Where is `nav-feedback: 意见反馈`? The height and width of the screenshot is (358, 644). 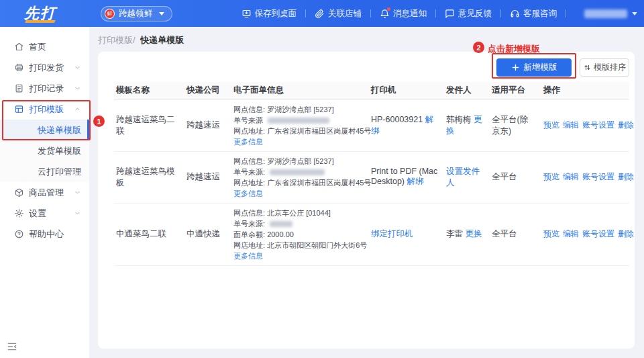
nav-feedback: 意见反馈 is located at coordinates (468, 13).